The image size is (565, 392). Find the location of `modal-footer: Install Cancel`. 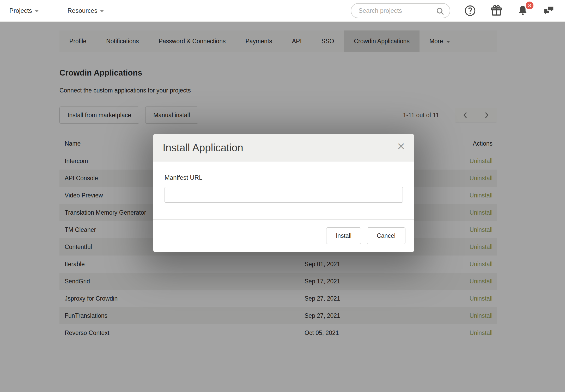

modal-footer: Install Cancel is located at coordinates (284, 235).